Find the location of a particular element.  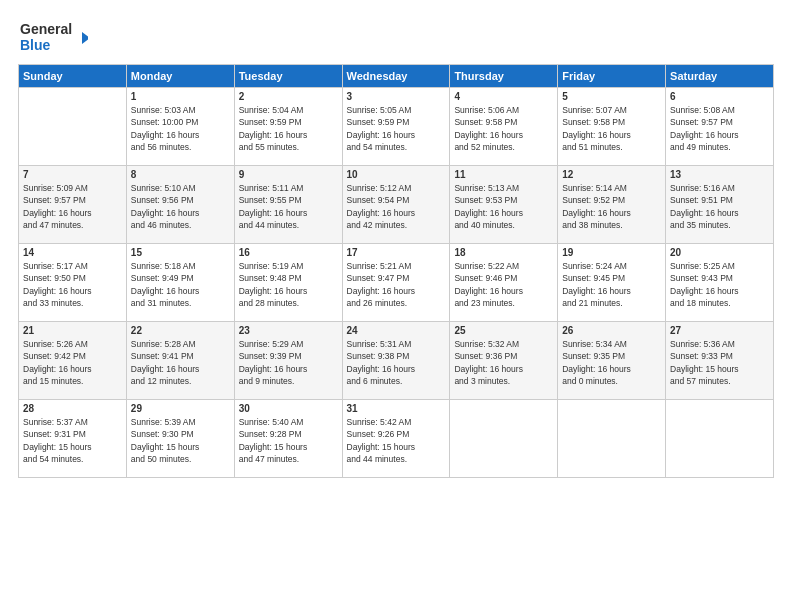

week-row-2: 7Sunrise: 5:09 AM Sunset: 9:57 PM Daylig… is located at coordinates (396, 205).